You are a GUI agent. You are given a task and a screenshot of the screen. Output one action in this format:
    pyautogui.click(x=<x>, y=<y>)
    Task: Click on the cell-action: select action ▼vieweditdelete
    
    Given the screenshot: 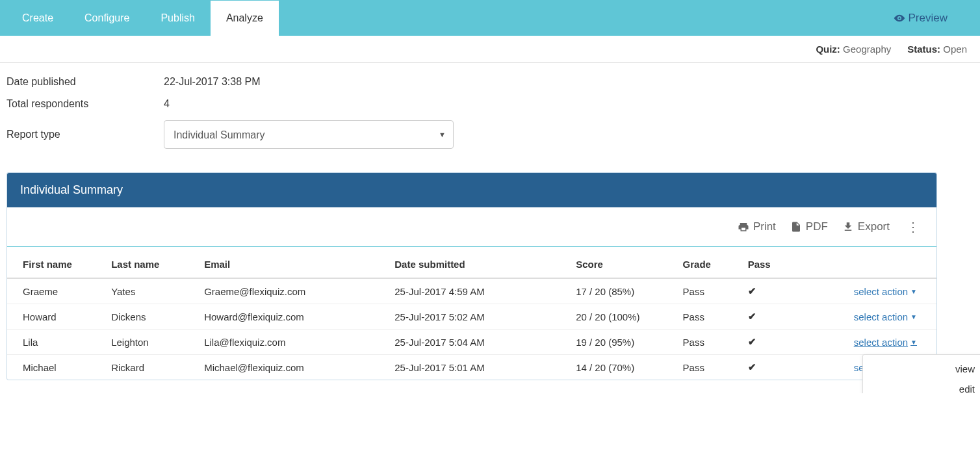 What is the action you would take?
    pyautogui.click(x=871, y=342)
    